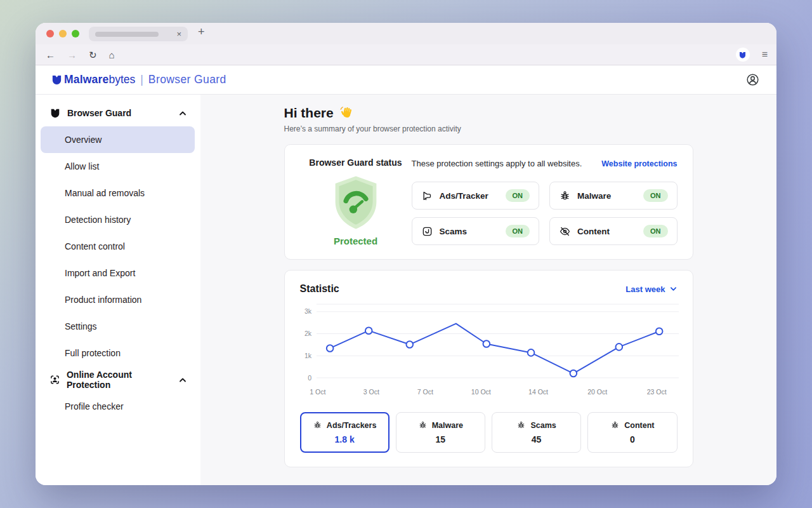 Image resolution: width=812 pixels, height=508 pixels. What do you see at coordinates (406, 55) in the screenshot?
I see `browser-toolbar: ← → ↻ ⌂ ≡` at bounding box center [406, 55].